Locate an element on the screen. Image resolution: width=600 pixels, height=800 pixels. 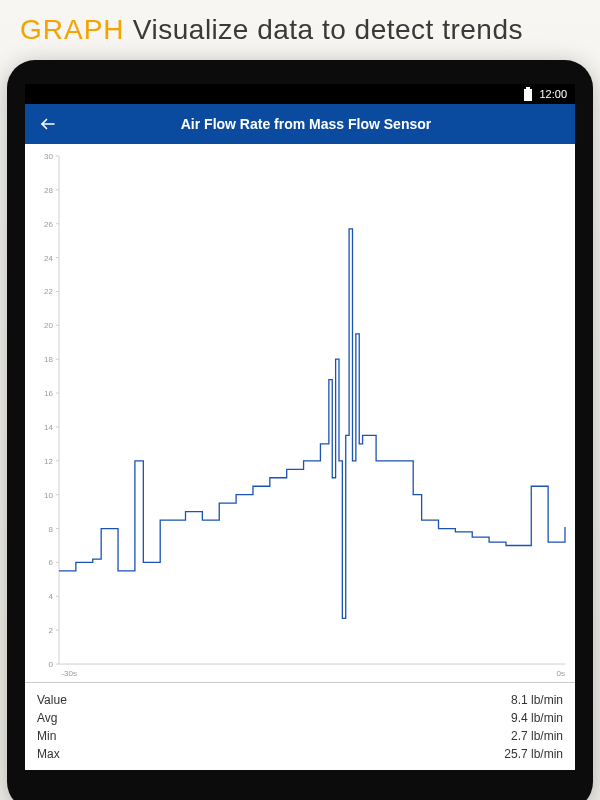
page-title: Air Flow Rate from Mass Flow Sensor is located at coordinates (306, 124).